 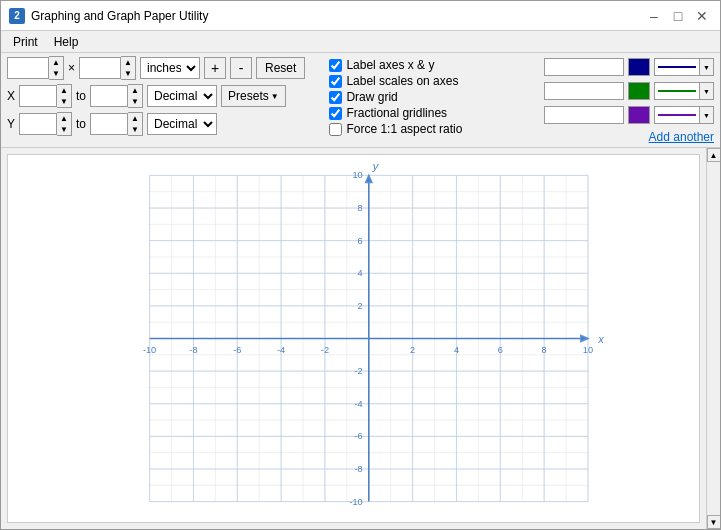 I want to click on app-icon: 2, so click(x=17, y=16).